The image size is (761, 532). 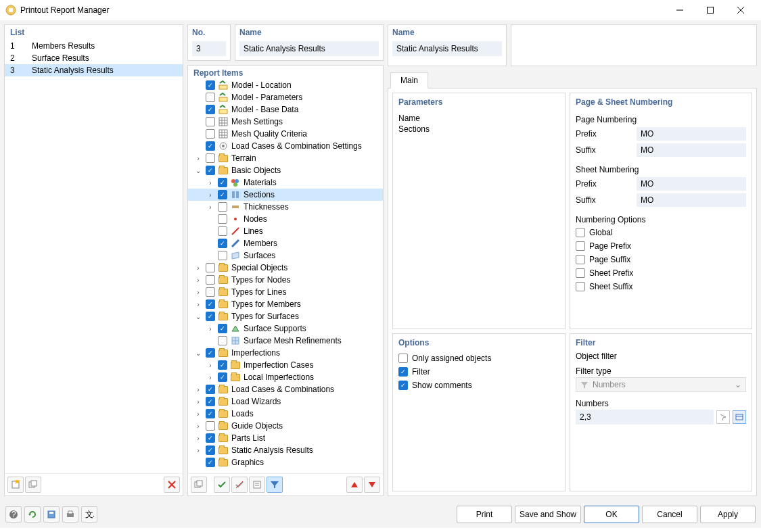 What do you see at coordinates (285, 268) in the screenshot?
I see `tree-item: ›Special Objects` at bounding box center [285, 268].